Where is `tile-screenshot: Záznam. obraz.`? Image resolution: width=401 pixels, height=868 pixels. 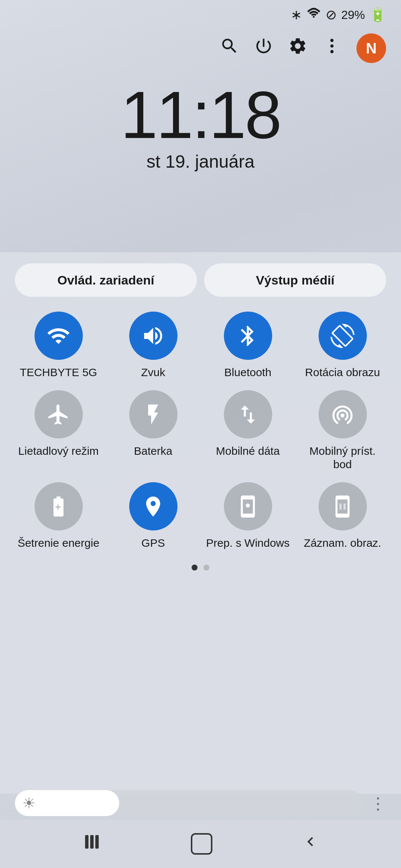 tile-screenshot: Záznam. obraz. is located at coordinates (342, 516).